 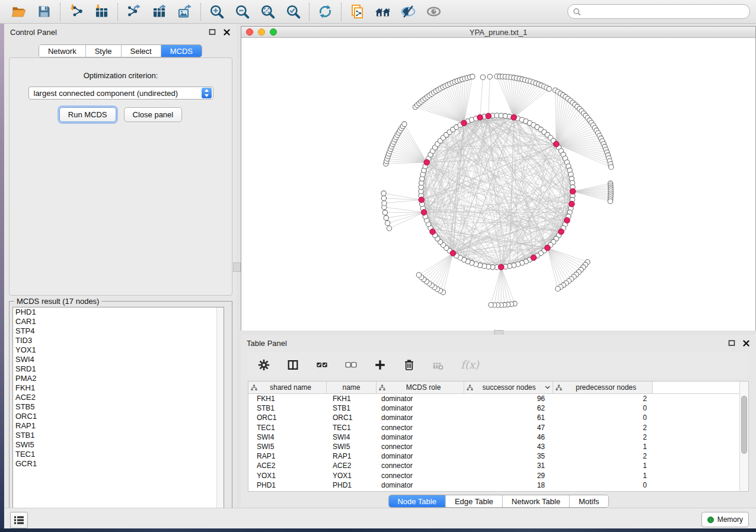 I want to click on result-list-item: ORC1, so click(x=119, y=416).